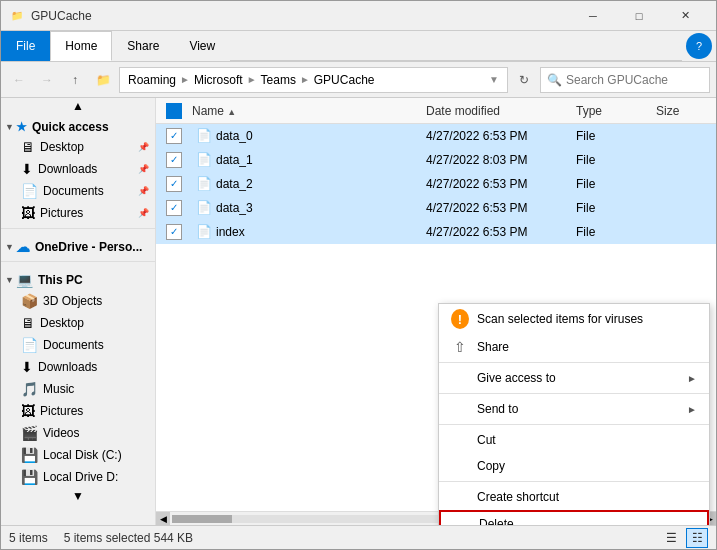 Image resolution: width=717 pixels, height=550 pixels. Describe the element at coordinates (593, 16) in the screenshot. I see `minimize-button: ─` at that location.